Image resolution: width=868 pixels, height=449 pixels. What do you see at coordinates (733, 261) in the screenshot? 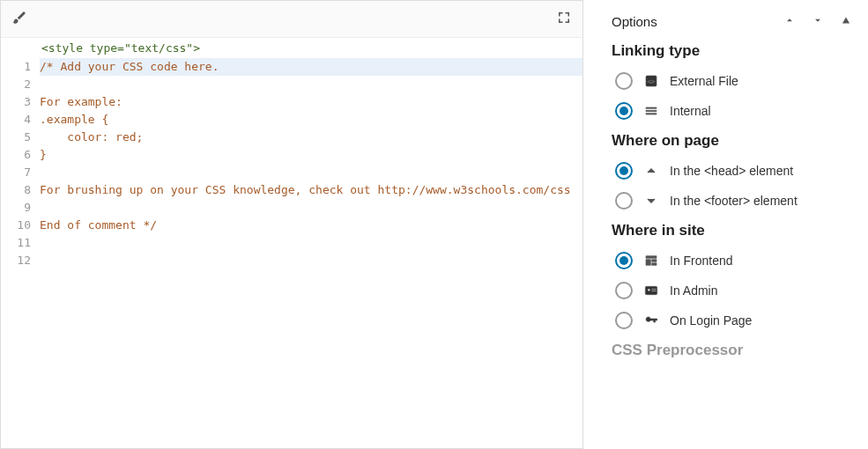
I see `option-in-frontend: In Frontend` at bounding box center [733, 261].